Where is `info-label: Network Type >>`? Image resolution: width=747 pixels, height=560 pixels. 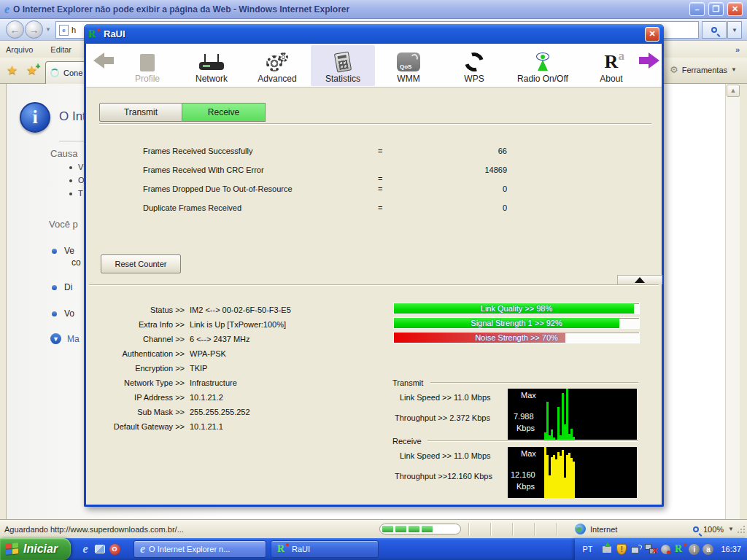
info-label: Network Type >> is located at coordinates (137, 383).